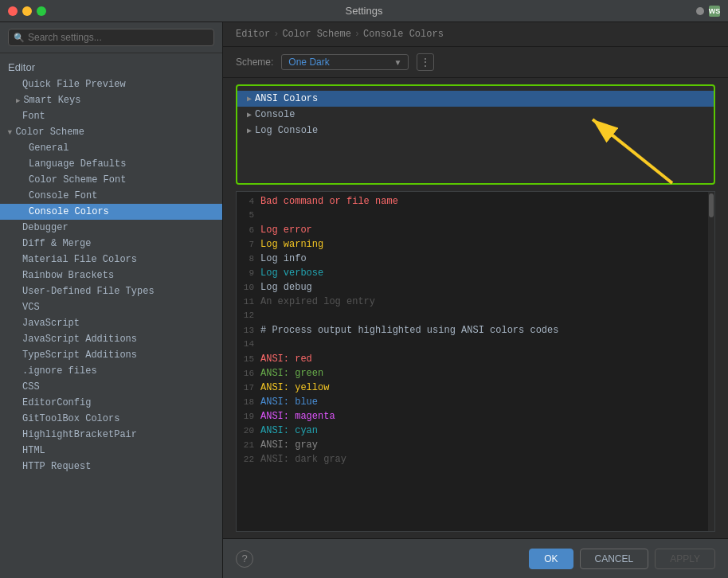 This screenshot has height=578, width=728. Describe the element at coordinates (112, 260) in the screenshot. I see `sidebar-item-material-file-colors: Material File Colors` at that location.